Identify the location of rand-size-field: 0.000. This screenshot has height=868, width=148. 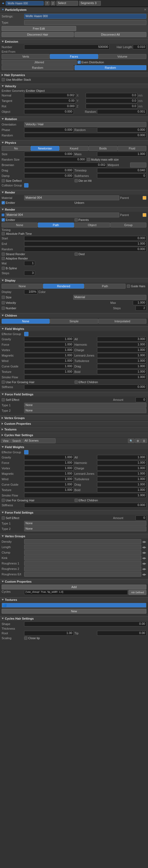
(55, 160).